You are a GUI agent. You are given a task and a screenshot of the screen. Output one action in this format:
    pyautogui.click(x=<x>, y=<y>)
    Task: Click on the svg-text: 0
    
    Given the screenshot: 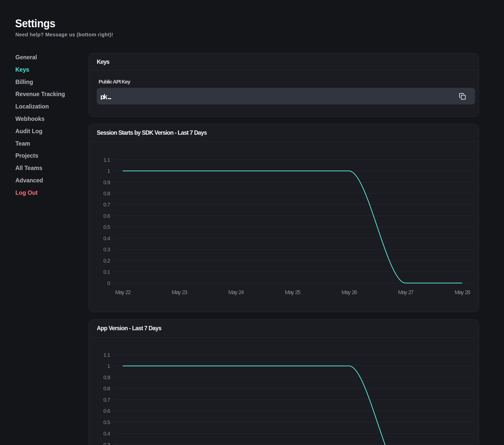 What is the action you would take?
    pyautogui.click(x=109, y=283)
    